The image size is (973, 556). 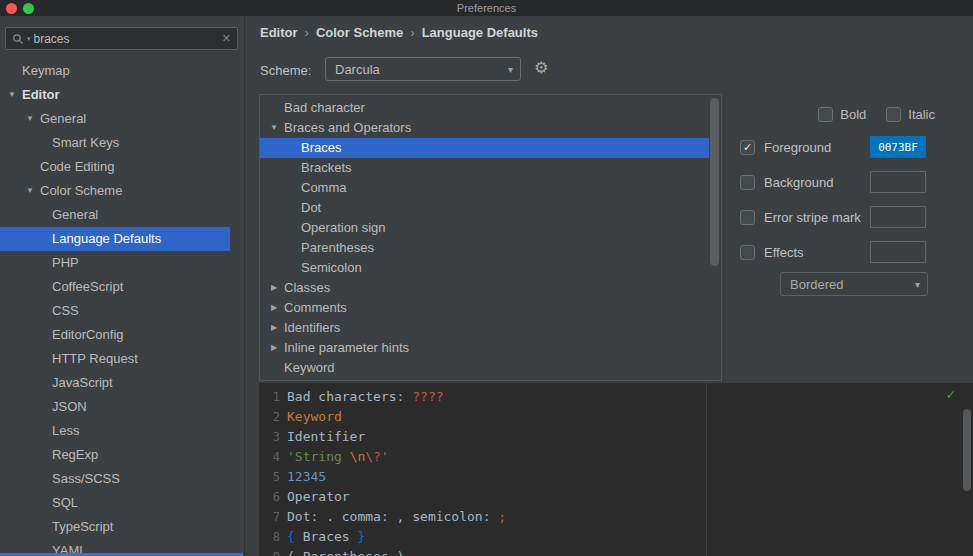 I want to click on element-item-label: Classes, so click(x=307, y=288).